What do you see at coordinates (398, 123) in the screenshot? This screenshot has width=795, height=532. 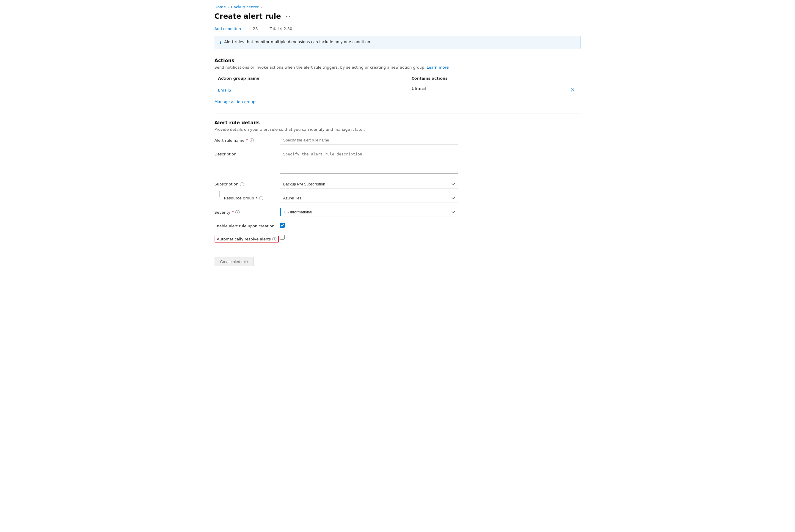 I see `details-title: Alert rule details` at bounding box center [398, 123].